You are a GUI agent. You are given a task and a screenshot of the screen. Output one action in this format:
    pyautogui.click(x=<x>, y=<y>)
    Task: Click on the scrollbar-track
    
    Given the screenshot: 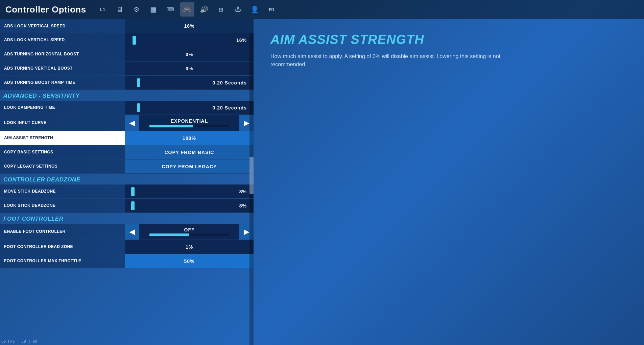 What is the action you would take?
    pyautogui.click(x=252, y=189)
    